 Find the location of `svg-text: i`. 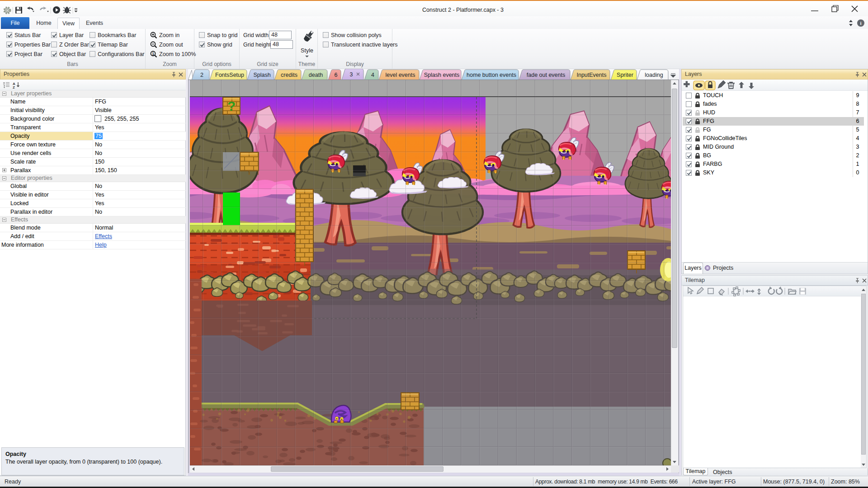

svg-text: i is located at coordinates (861, 23).